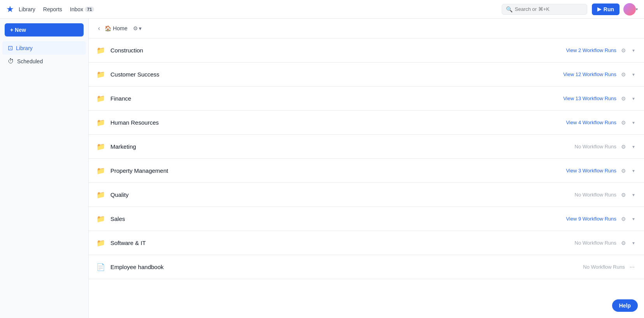  What do you see at coordinates (549, 9) in the screenshot?
I see `search-input` at bounding box center [549, 9].